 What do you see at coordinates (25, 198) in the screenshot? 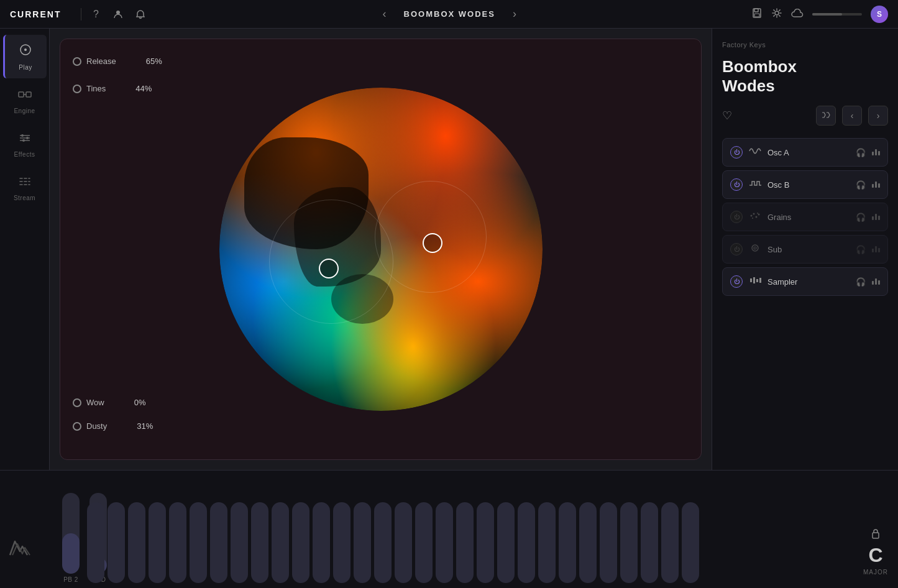
I see `sidebar-stream-label: Stream` at bounding box center [25, 198].